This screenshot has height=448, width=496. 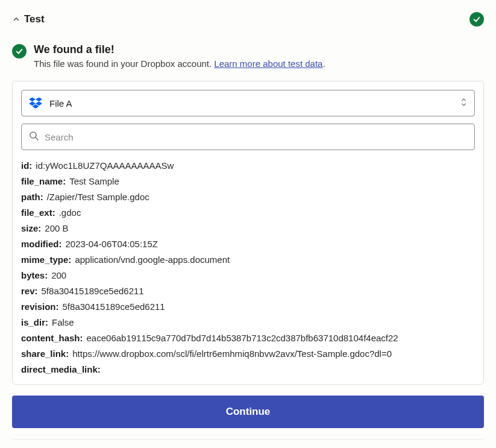 What do you see at coordinates (69, 213) in the screenshot?
I see `property-value: .gdoc` at bounding box center [69, 213].